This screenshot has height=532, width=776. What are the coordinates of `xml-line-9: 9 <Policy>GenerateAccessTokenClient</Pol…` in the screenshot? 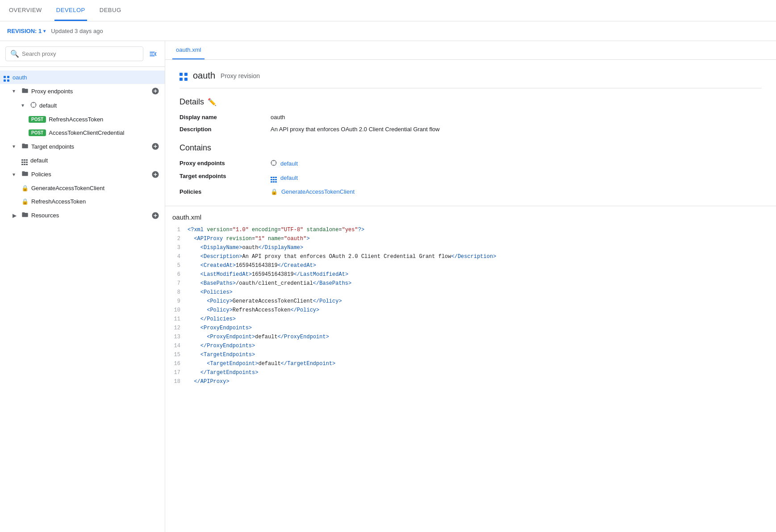 It's located at (471, 302).